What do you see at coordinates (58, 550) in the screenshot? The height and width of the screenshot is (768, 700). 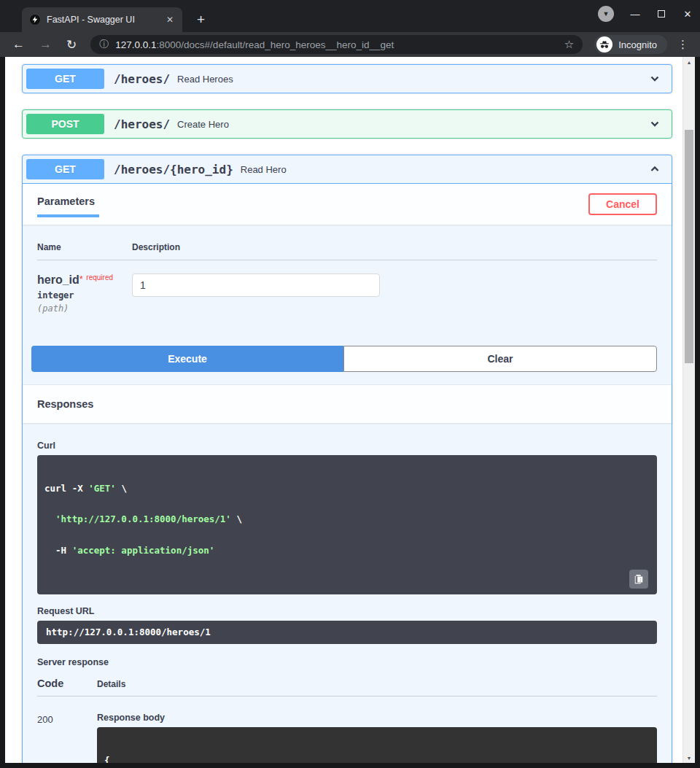 I see `curl-text: -H` at bounding box center [58, 550].